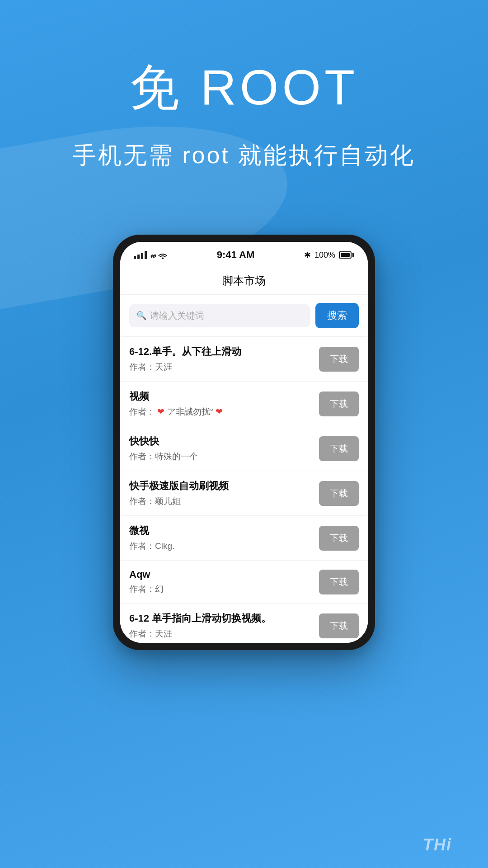 The width and height of the screenshot is (488, 868). Describe the element at coordinates (236, 255) in the screenshot. I see `status-time: 9:41 AM` at that location.